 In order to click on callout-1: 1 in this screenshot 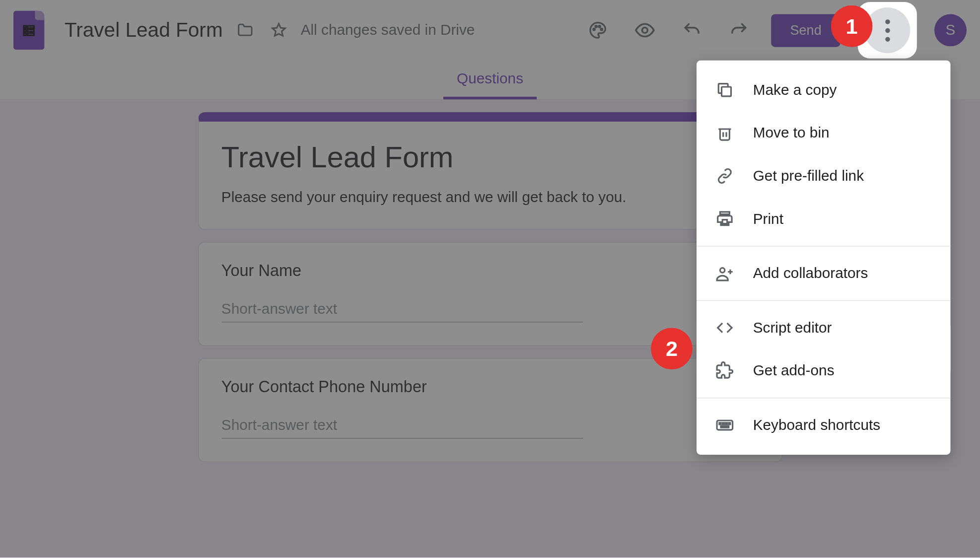, I will do `click(852, 26)`.